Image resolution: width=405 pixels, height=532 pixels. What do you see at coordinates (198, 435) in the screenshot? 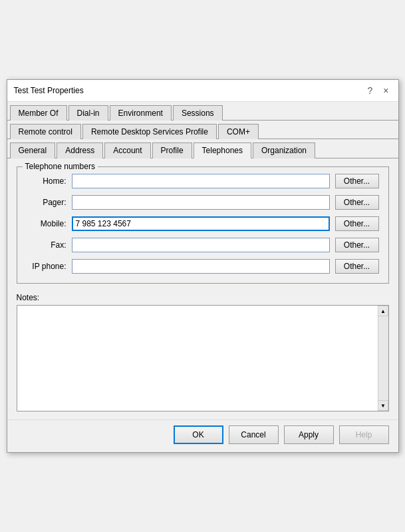
I see `ok-button: OK` at bounding box center [198, 435].